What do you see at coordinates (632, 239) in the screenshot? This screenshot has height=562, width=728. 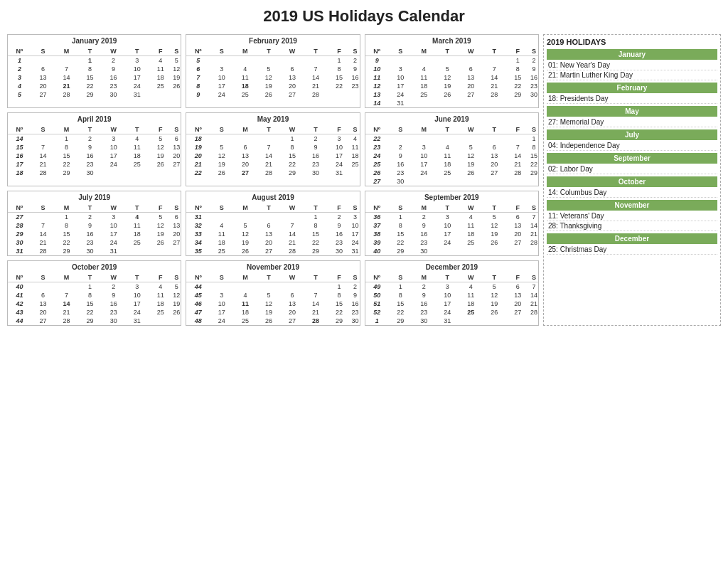 I see `holiday-month-december: December` at bounding box center [632, 239].